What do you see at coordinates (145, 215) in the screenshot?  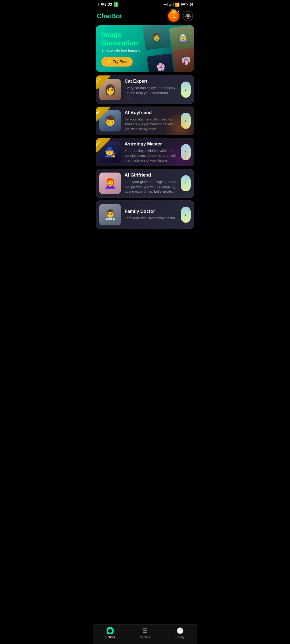 I see `bot-card-family-doctor: 👨‍⚕️ Family Doctor I am your exclusive f…` at bounding box center [145, 215].